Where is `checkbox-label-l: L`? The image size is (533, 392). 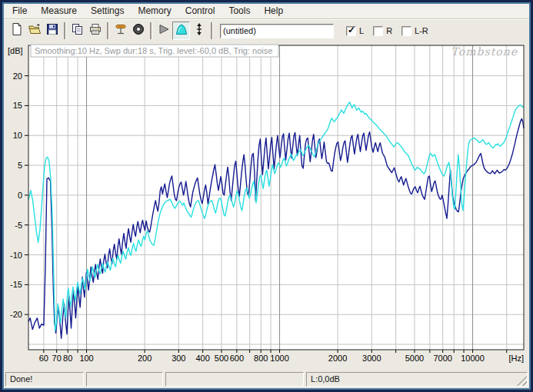 checkbox-label-l: L is located at coordinates (361, 31).